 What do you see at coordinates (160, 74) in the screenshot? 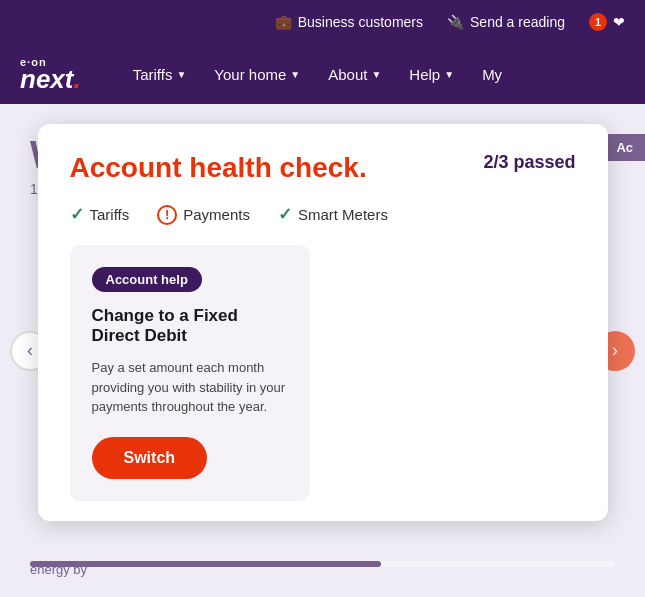
I see `nav-tariffs: Tariffs ▼` at bounding box center [160, 74].